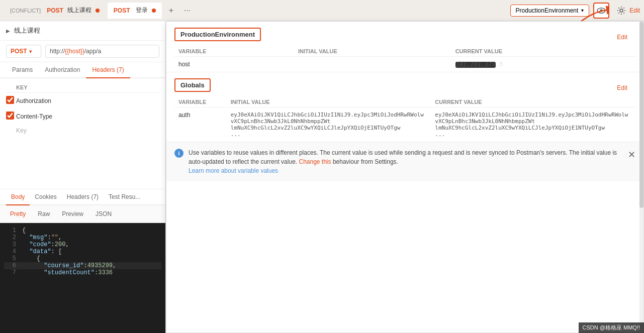 This screenshot has width=644, height=333. What do you see at coordinates (233, 171) in the screenshot?
I see `learn-more-link: Learn more about variable values` at bounding box center [233, 171].